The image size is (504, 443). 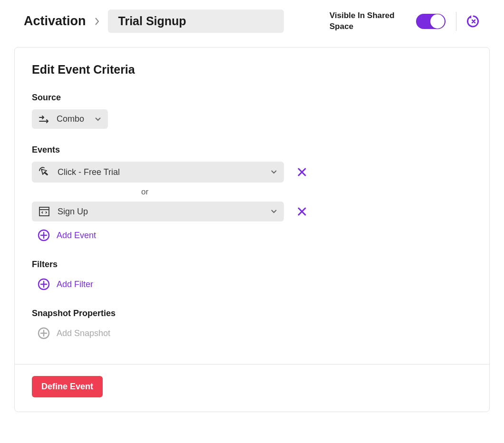 I want to click on add-snapshot-label: Add Snapshot, so click(x=84, y=334).